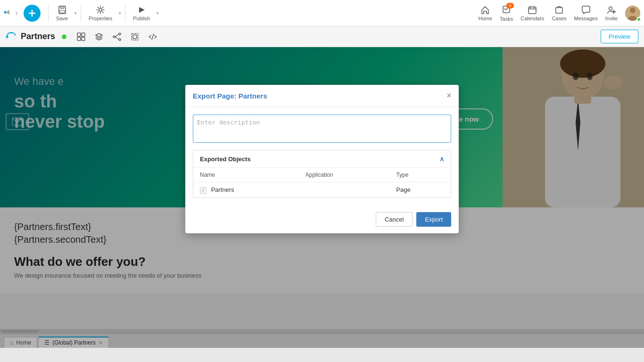  I want to click on tasks-badge: 9, so click(510, 6).